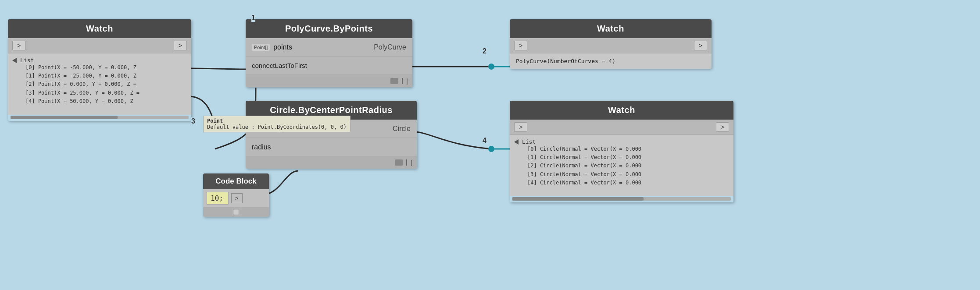 The image size is (980, 290). What do you see at coordinates (329, 29) in the screenshot?
I see `polycurve-title: PolyCurve.ByPoints` at bounding box center [329, 29].